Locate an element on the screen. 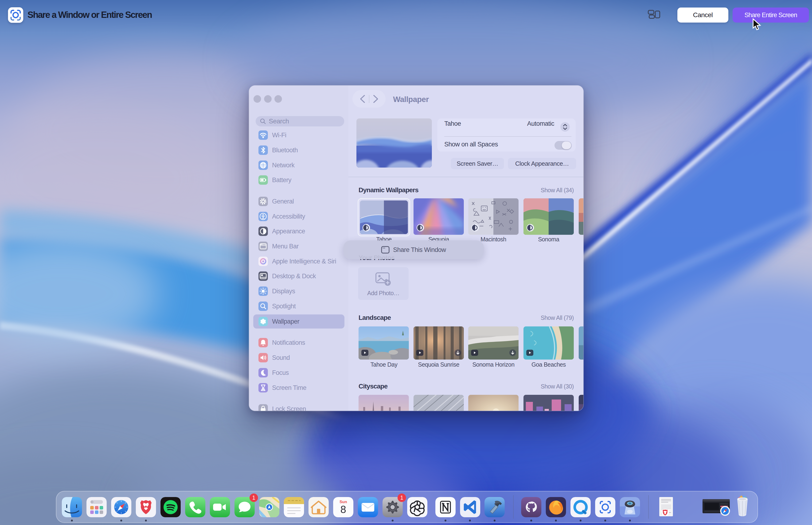 The height and width of the screenshot is (525, 812). svg-text: 8 is located at coordinates (343, 509).